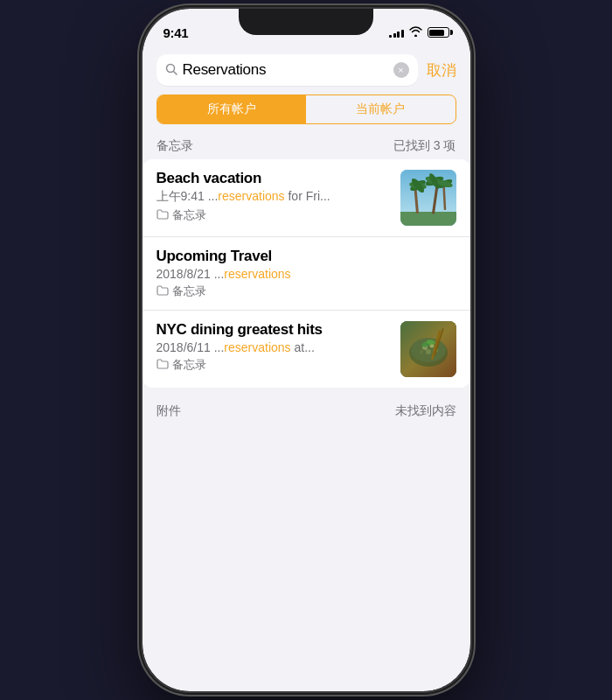  I want to click on result-title-upcoming-travel: Upcoming Travel, so click(306, 256).